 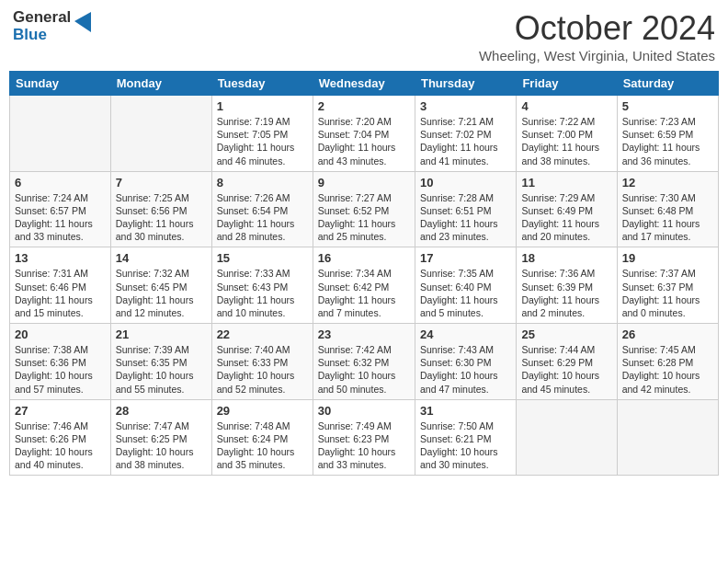 I want to click on day-number: 6, so click(x=61, y=182).